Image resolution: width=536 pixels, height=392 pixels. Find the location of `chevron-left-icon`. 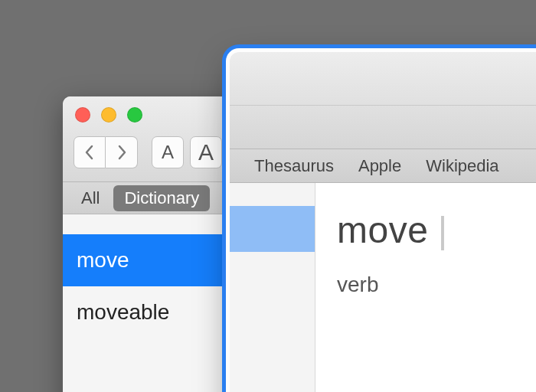

chevron-left-icon is located at coordinates (90, 152).